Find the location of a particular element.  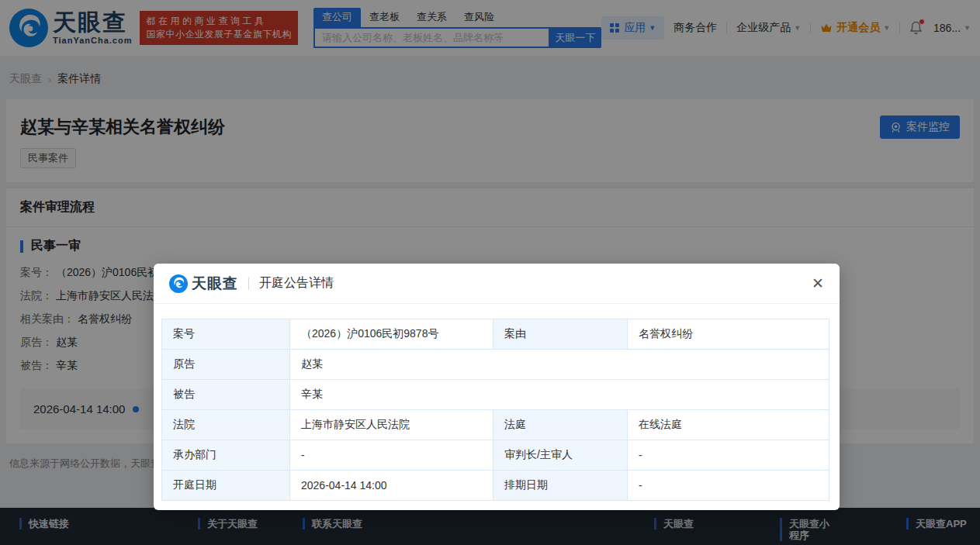

table-row: 被告 辛某 is located at coordinates (496, 395).